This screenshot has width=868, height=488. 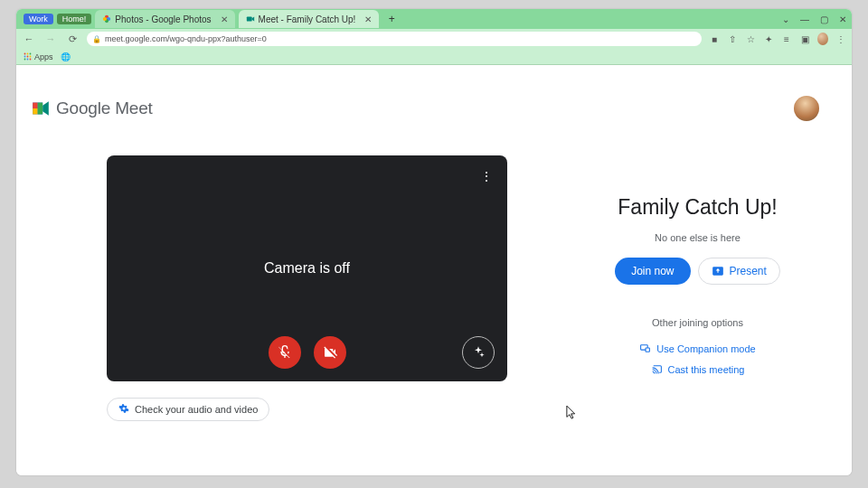 I want to click on mic-off-icon, so click(x=285, y=352).